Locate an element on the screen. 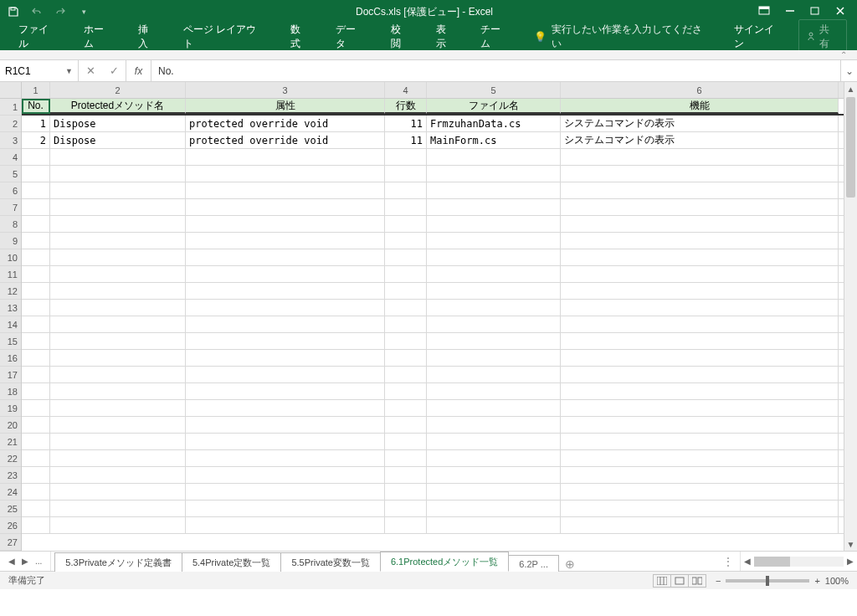 The width and height of the screenshot is (857, 616). row-header: 8 is located at coordinates (10, 224).